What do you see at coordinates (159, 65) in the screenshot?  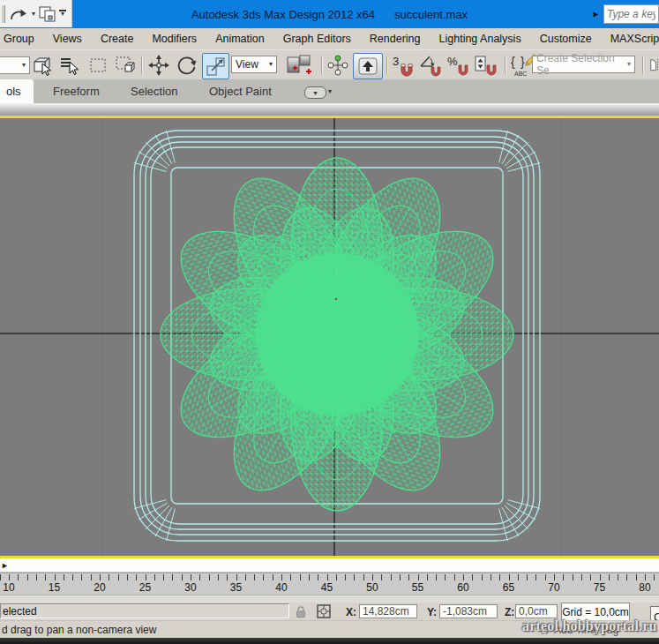 I see `move-icon` at bounding box center [159, 65].